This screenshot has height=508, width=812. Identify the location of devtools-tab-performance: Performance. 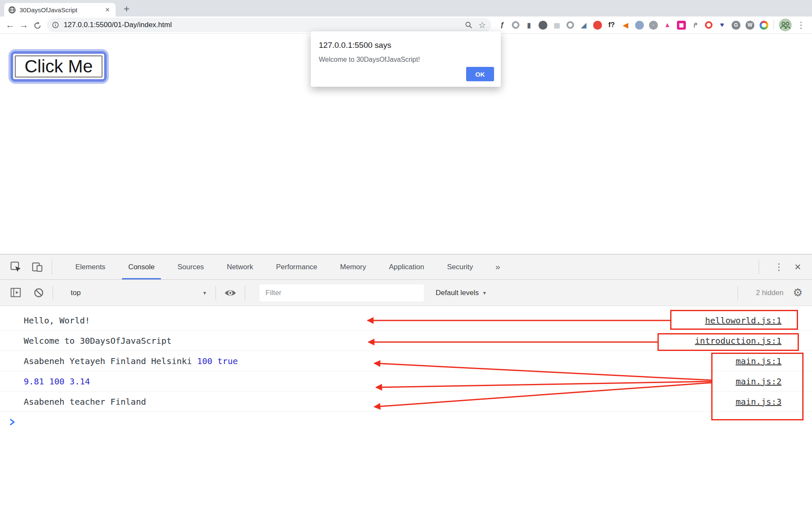
(296, 267).